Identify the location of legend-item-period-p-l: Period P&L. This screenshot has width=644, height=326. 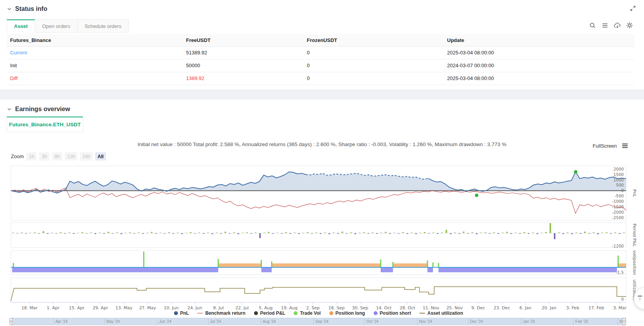
(270, 313).